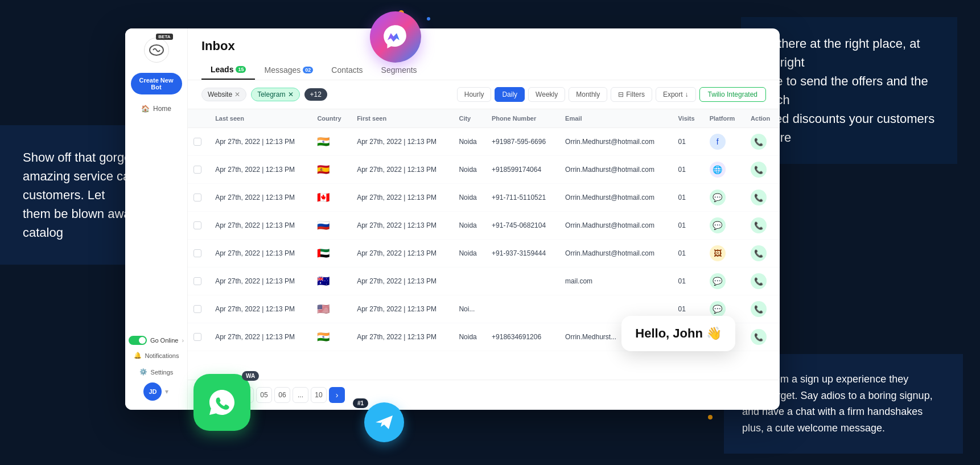 The height and width of the screenshot is (465, 980). What do you see at coordinates (156, 392) in the screenshot?
I see `user-avatar-row: JD ▾` at bounding box center [156, 392].